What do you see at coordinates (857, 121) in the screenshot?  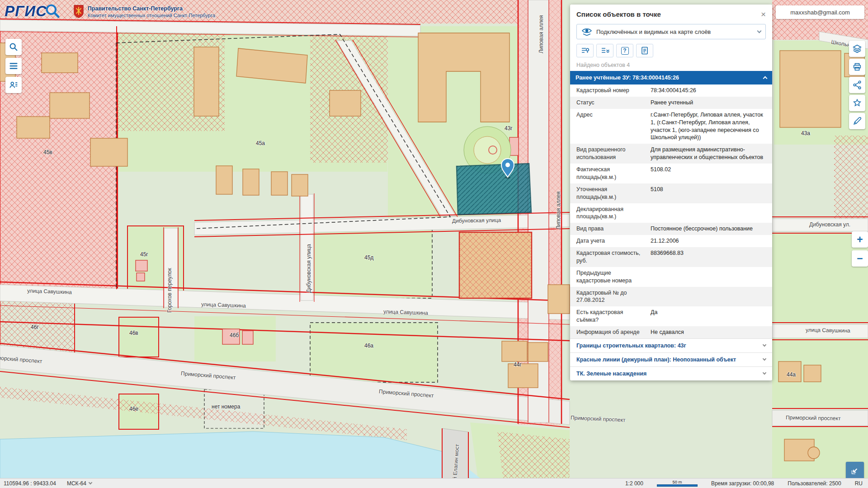 I see `pencil-icon` at bounding box center [857, 121].